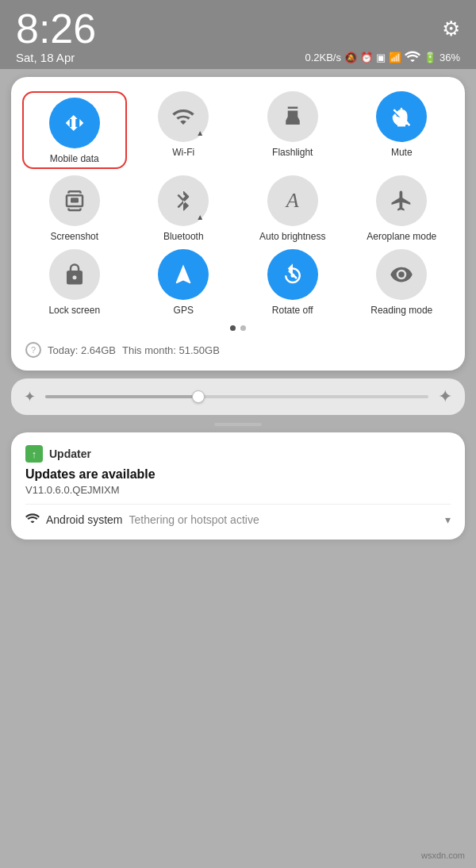 Image resolution: width=476 pixels, height=868 pixels. Describe the element at coordinates (75, 130) in the screenshot. I see `tile-mobile-data: Mobile data` at that location.